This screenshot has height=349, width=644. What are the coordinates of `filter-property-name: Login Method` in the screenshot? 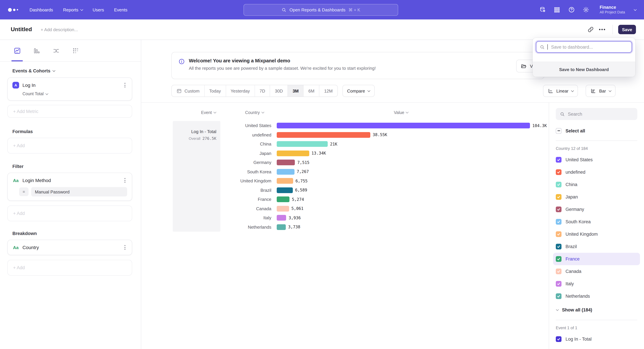 It's located at (37, 180).